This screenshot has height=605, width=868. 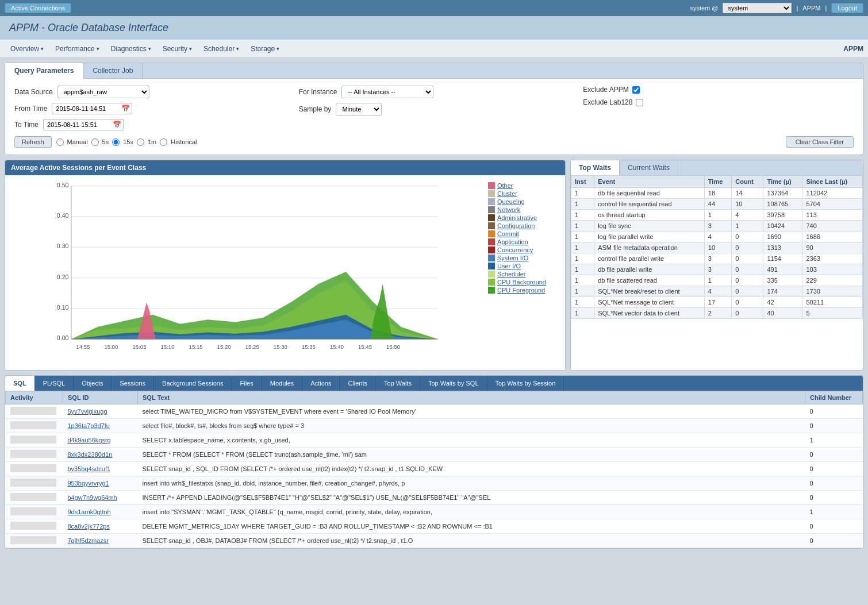 What do you see at coordinates (44, 71) in the screenshot?
I see `tab-query-parameters: Query Parameters` at bounding box center [44, 71].